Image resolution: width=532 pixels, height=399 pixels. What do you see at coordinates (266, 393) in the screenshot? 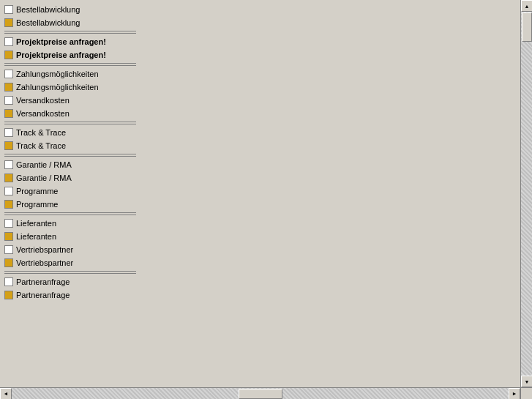
I see `horizontal-scrollbar: ◄ ►` at bounding box center [266, 393].